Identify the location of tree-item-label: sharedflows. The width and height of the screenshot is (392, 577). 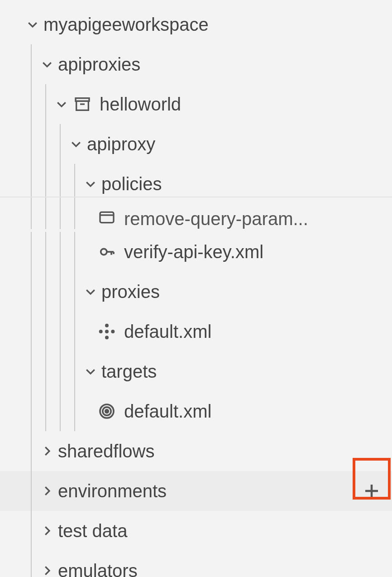
(225, 451).